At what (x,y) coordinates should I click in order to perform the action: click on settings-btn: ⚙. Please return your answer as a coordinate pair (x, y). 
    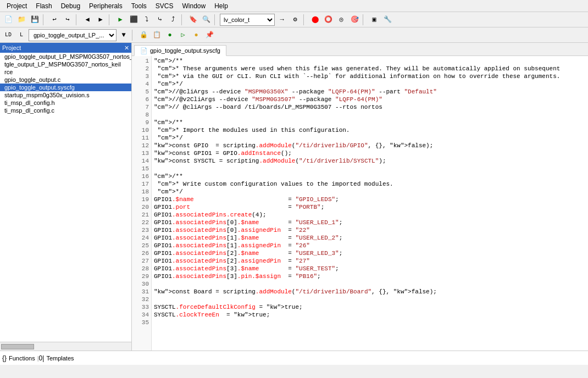
    Looking at the image, I should click on (295, 20).